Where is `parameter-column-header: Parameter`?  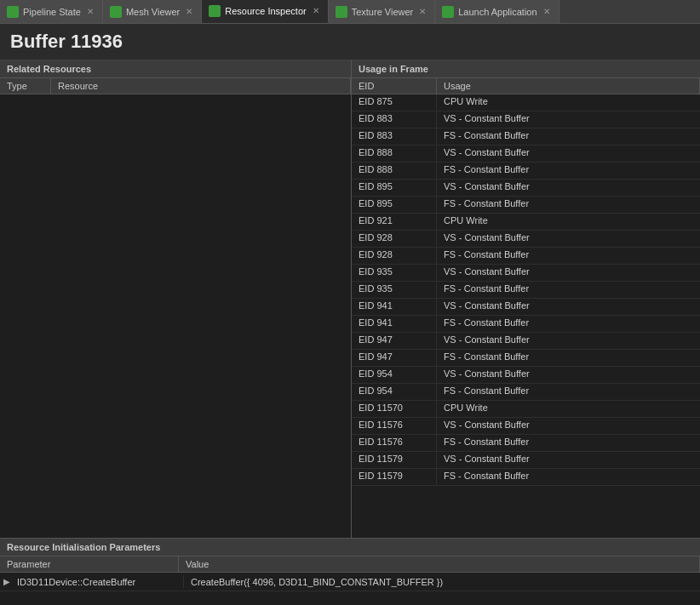 parameter-column-header: Parameter is located at coordinates (89, 564).